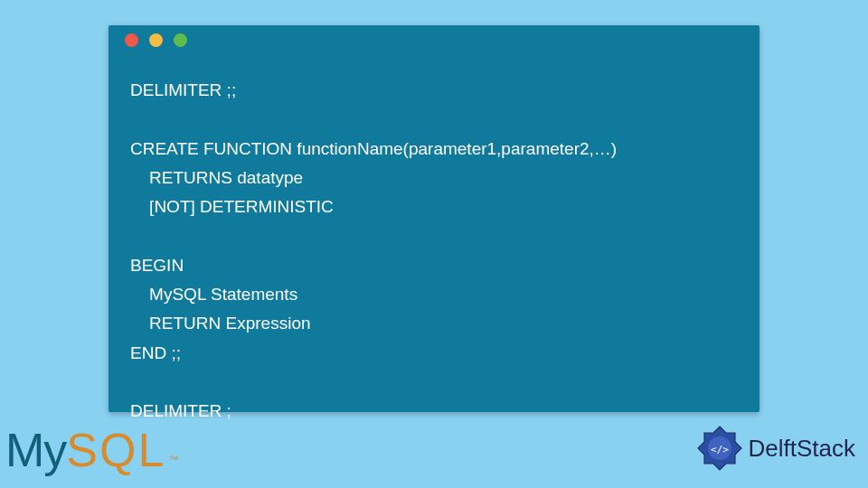  Describe the element at coordinates (157, 266) in the screenshot. I see `code-line: BEGIN` at that location.